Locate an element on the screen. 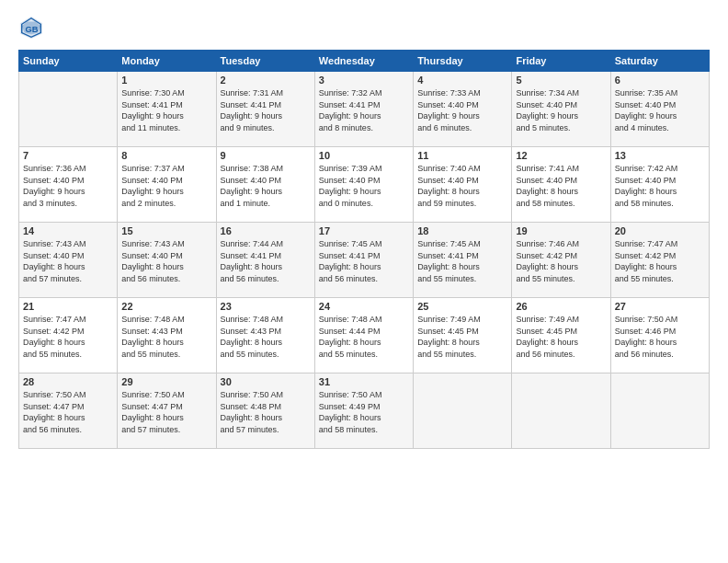 This screenshot has height=563, width=728. day-info: Sunrise: 7:45 AM Sunset: 4:41 PM Dayligh… is located at coordinates (462, 261).